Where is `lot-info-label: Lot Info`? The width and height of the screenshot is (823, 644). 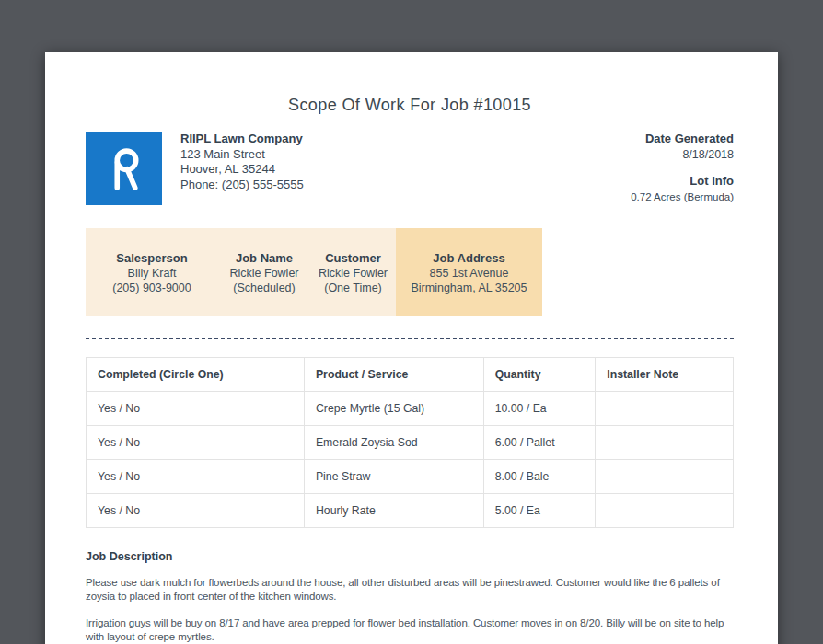 lot-info-label: Lot Info is located at coordinates (682, 182).